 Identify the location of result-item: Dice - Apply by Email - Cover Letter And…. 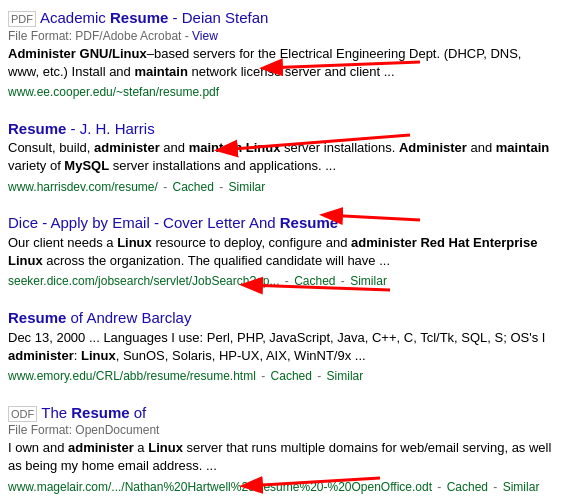
(282, 252).